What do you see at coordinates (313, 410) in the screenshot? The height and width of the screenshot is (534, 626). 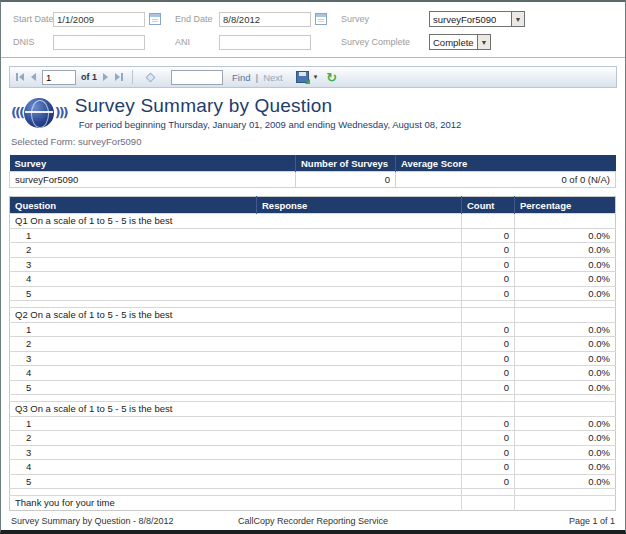 I see `question-group-row: Q3 On a scale of 1 to 5 - 5 is the best` at bounding box center [313, 410].